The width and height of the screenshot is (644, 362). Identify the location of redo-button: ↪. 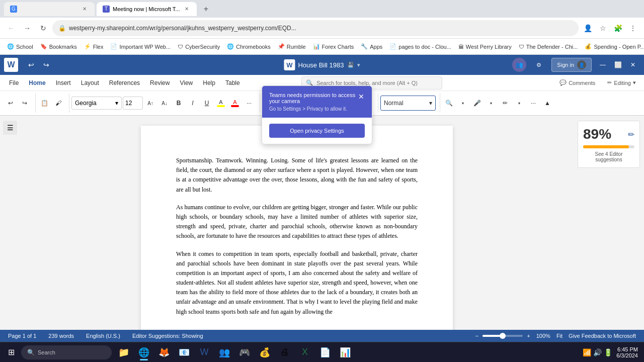
(46, 65).